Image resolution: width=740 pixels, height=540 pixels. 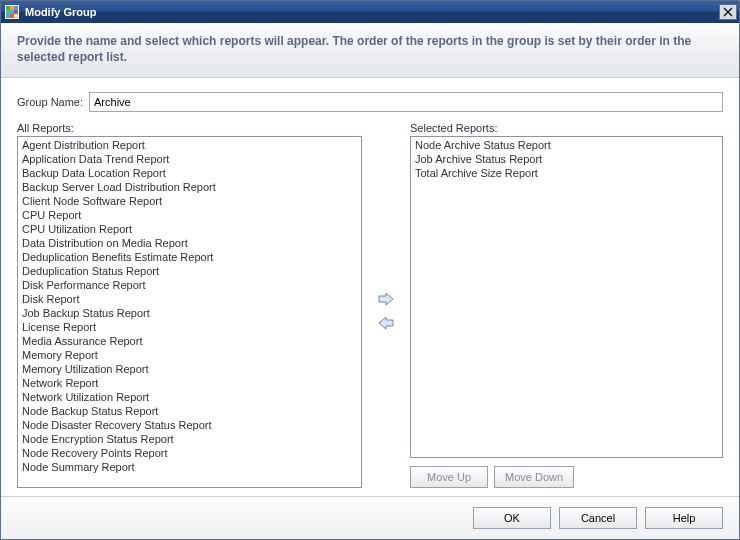 What do you see at coordinates (566, 145) in the screenshot?
I see `list-item: Node Archive Status Report` at bounding box center [566, 145].